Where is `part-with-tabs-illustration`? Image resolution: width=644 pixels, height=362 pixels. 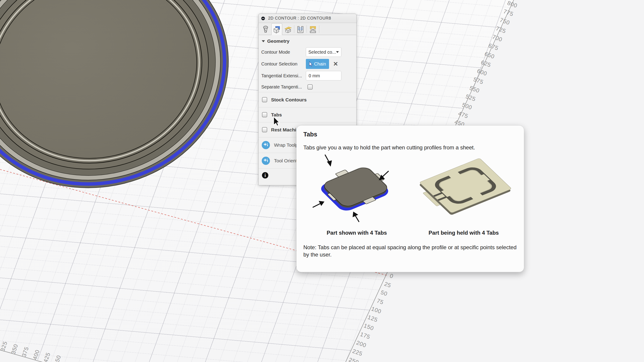 part-with-tabs-illustration is located at coordinates (357, 190).